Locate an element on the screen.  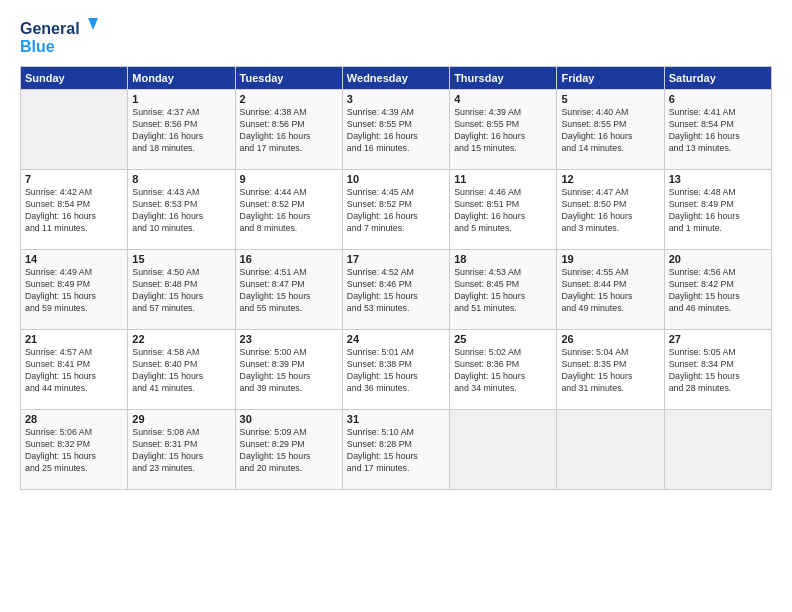
weekday-header-row: SundayMondayTuesdayWednesdayThursdayFrid… is located at coordinates (396, 78).